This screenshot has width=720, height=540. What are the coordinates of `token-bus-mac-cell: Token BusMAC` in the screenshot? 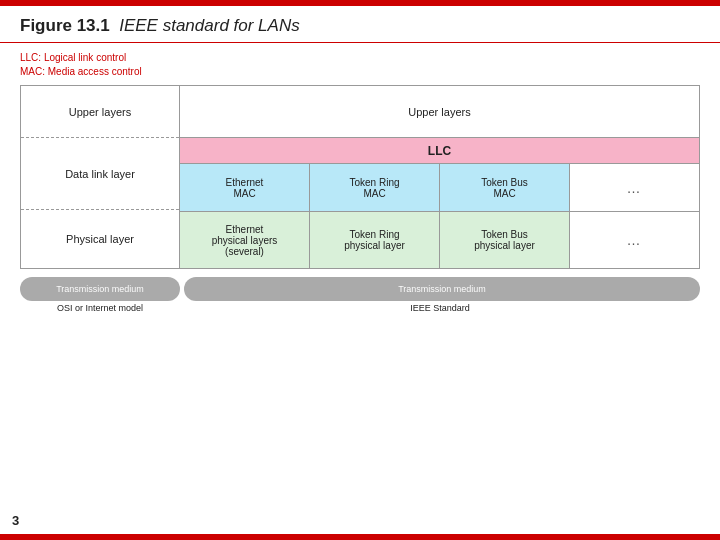 It's located at (505, 188).